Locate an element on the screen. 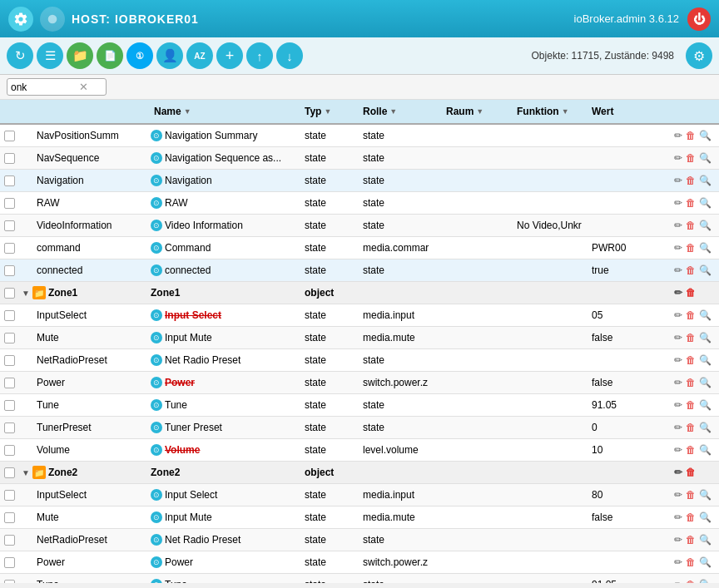 This screenshot has width=719, height=588. search-clear-button: ✕ is located at coordinates (83, 86).